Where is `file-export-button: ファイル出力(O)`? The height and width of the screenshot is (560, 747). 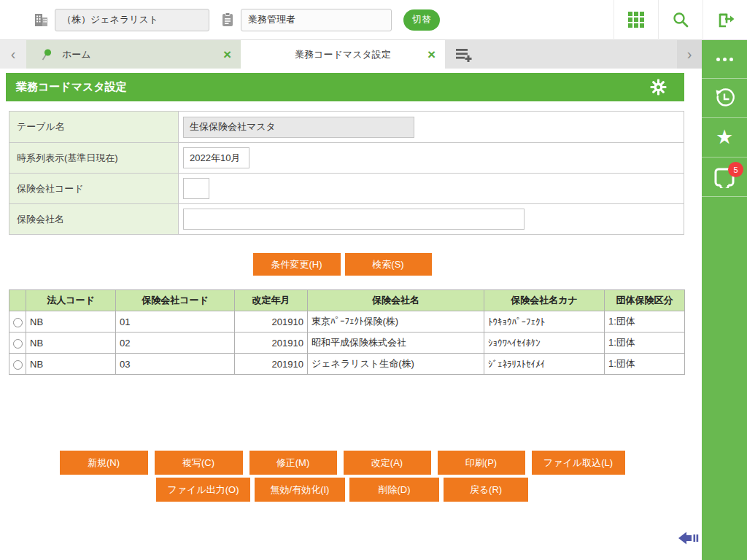 file-export-button: ファイル出力(O) is located at coordinates (203, 490).